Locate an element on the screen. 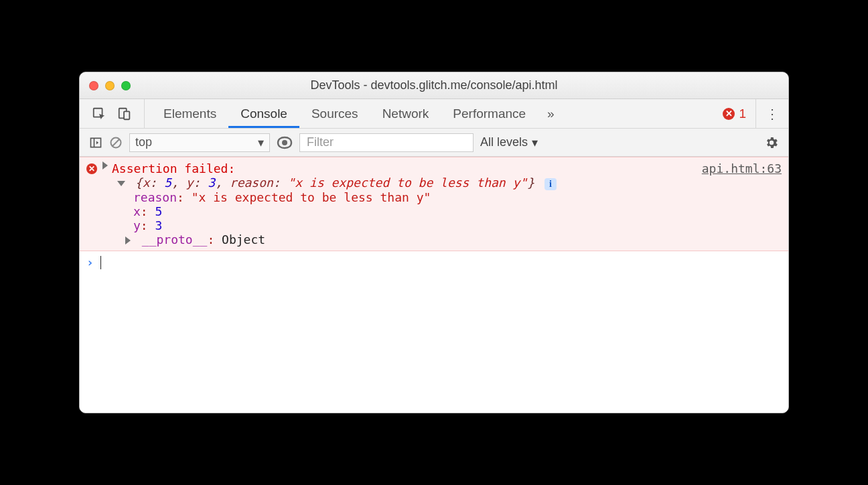 This screenshot has height=485, width=868. info-badge-icon: i is located at coordinates (551, 184).